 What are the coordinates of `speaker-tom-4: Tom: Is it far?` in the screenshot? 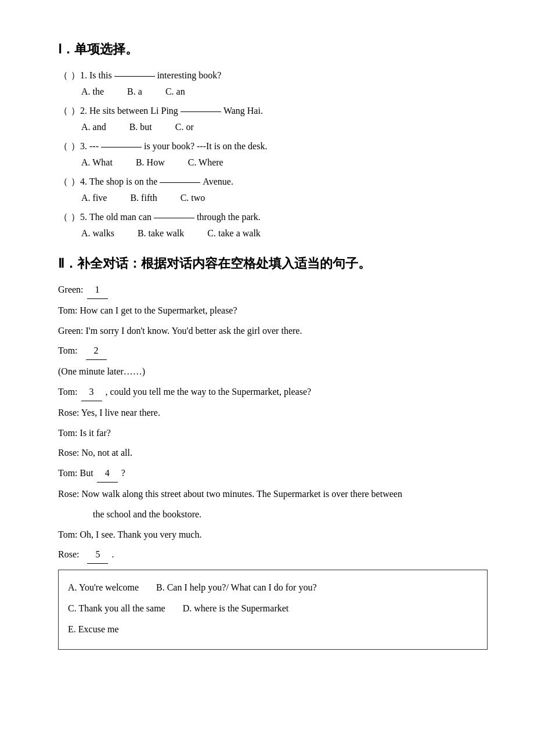 It's located at (85, 433).